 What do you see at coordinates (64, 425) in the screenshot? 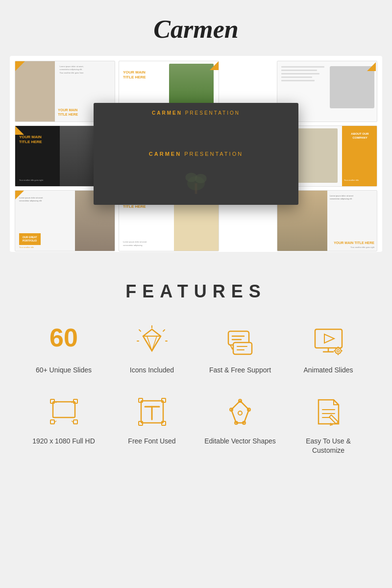
I see `feature-full-hd: 1920 x 1080 Full HD` at bounding box center [64, 425].